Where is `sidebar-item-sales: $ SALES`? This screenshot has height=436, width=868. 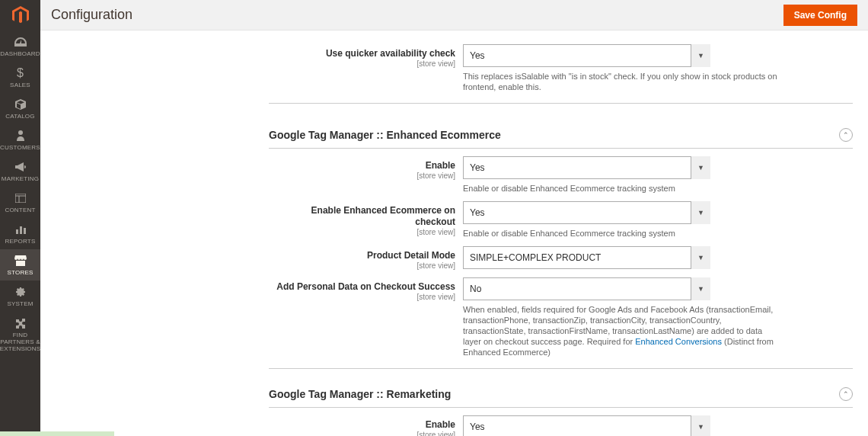 sidebar-item-sales: $ SALES is located at coordinates (20, 78).